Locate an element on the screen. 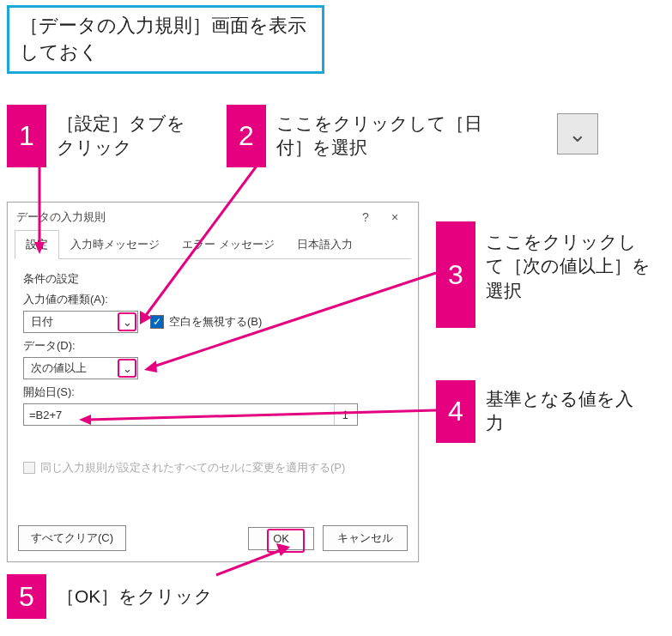 Image resolution: width=672 pixels, height=636 pixels. tab-error-alert: エラー メッセージ is located at coordinates (228, 245).